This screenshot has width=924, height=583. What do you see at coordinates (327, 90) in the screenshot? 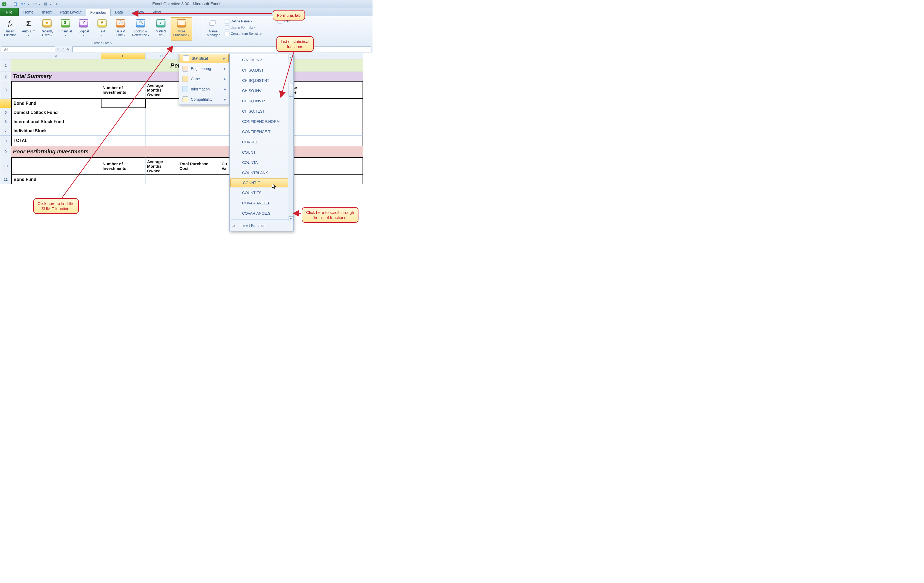
I see `cell: Be Ye` at bounding box center [327, 90].